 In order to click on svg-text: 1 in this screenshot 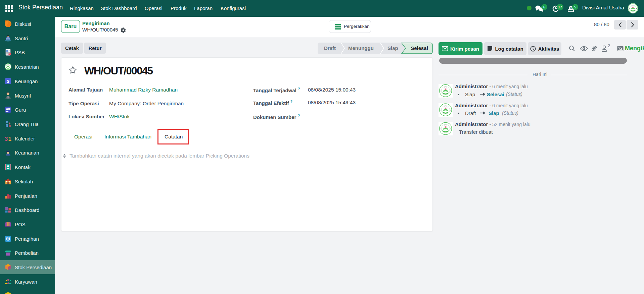, I will do `click(10, 139)`.